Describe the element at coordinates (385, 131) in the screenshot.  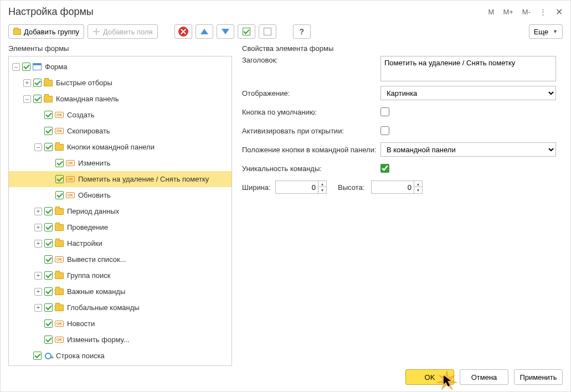
I see `activate-checkbox` at that location.